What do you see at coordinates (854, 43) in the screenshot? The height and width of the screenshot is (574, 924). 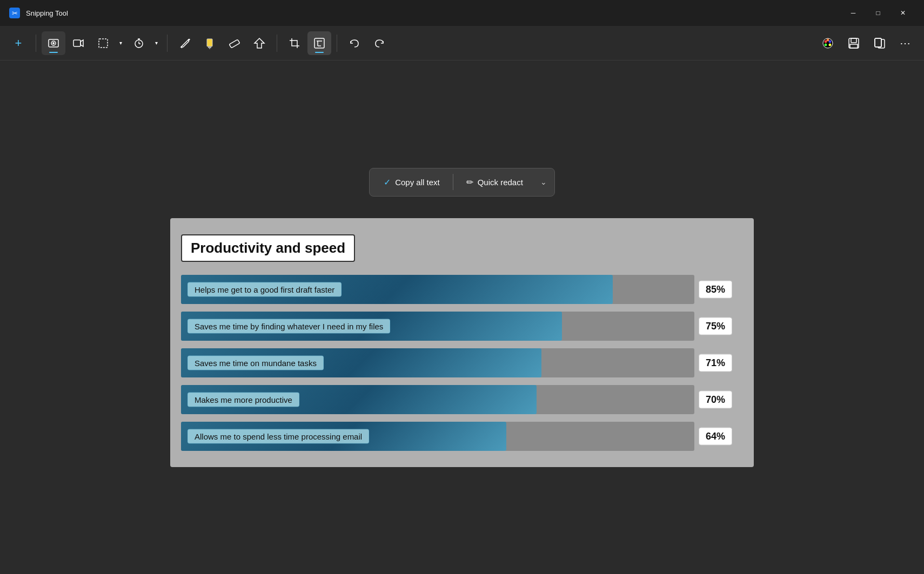 I see `save-button` at bounding box center [854, 43].